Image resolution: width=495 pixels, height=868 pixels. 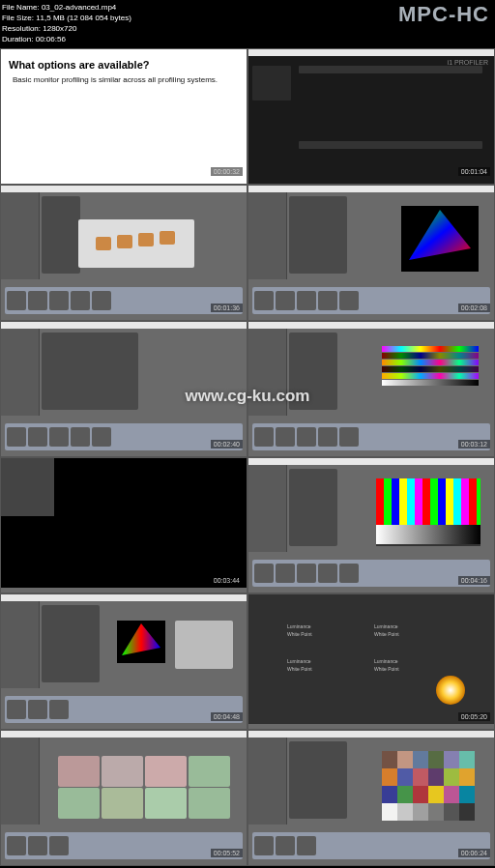 I want to click on thumbnail-10: Luminance White Point Luminance White Po…, so click(x=371, y=661).